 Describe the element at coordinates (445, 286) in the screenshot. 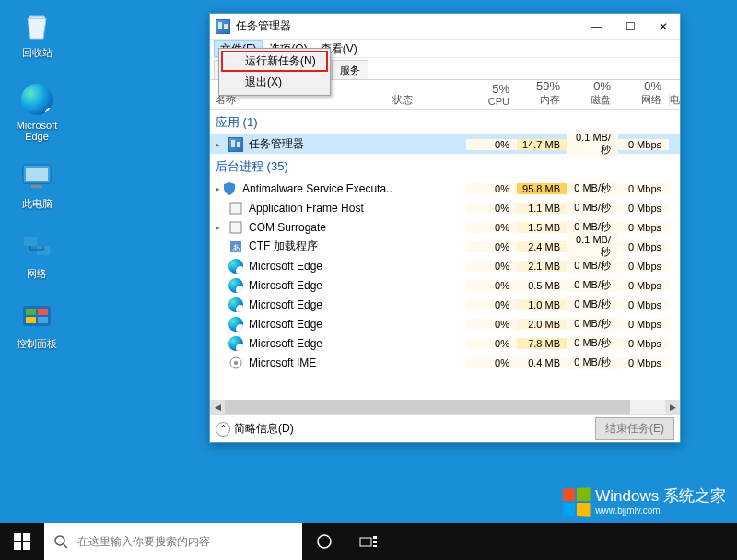

I see `process-row: Microsoft Edge0%0.5 MB0 MB/秒0 Mbps` at that location.